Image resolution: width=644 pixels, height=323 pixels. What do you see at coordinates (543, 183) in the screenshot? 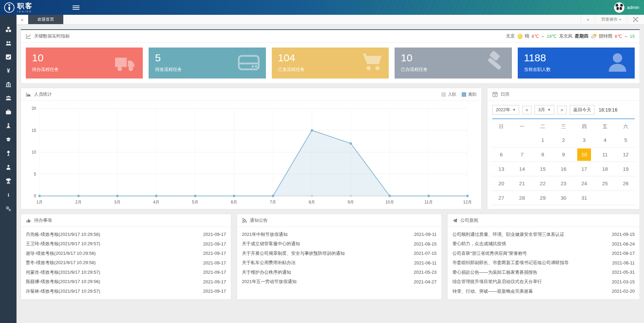
I see `calendar-day-cell: 22` at bounding box center [543, 183].